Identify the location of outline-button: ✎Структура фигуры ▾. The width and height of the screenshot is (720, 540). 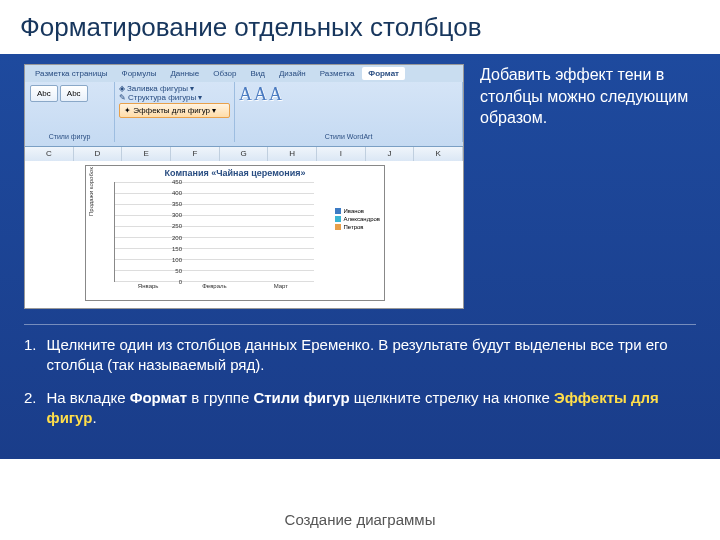
(174, 98).